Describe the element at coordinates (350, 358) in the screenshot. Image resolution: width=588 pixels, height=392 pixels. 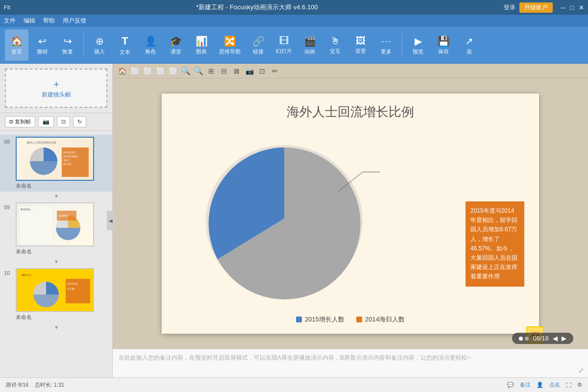
I see `notes-placeholder: 在此处输入您的备注内容，在预览时开启双屏模式，可以实现A屏全屏播放演示内容，B屏…` at that location.